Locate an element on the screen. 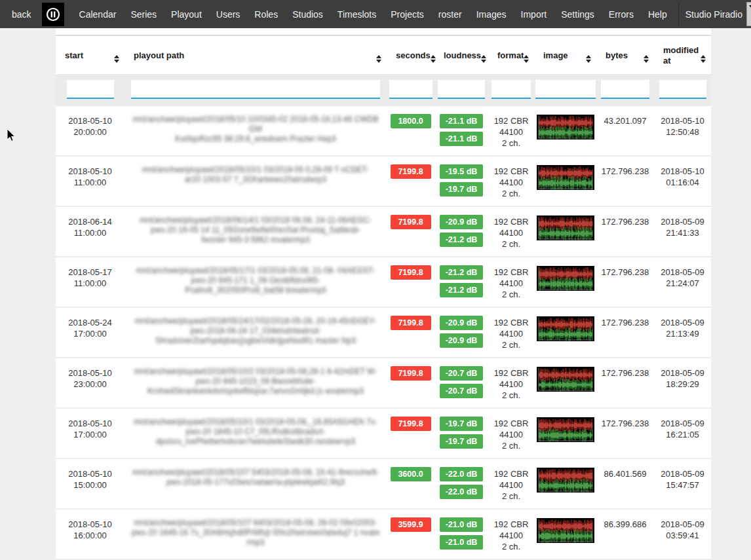  seconds-badge: 1800.0 is located at coordinates (411, 121).